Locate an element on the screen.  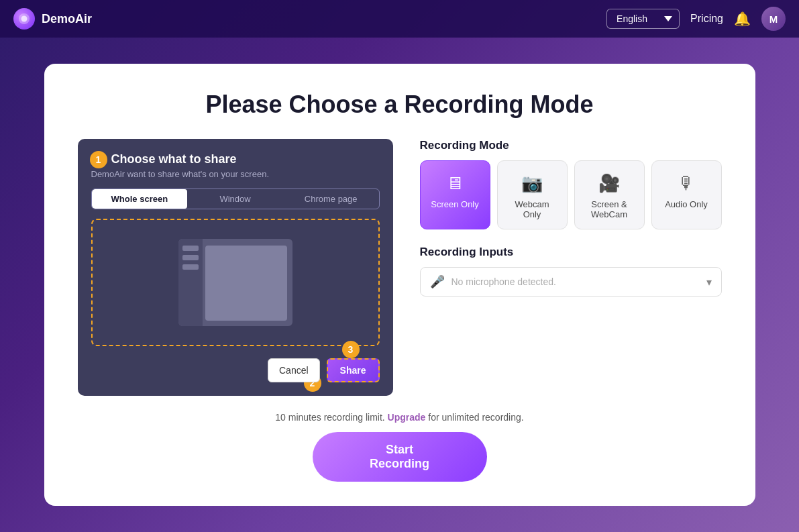
mode-card-audio-only: 🎙 Audio Only is located at coordinates (687, 195).